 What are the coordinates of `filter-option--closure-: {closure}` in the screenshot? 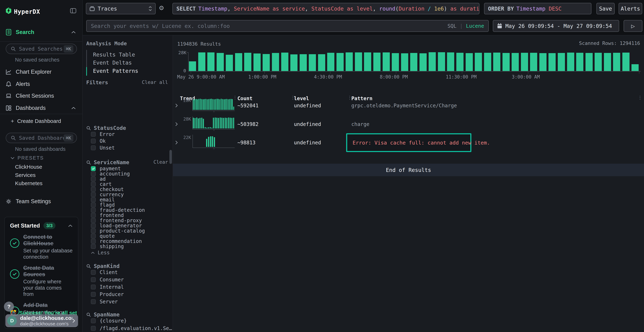 It's located at (109, 321).